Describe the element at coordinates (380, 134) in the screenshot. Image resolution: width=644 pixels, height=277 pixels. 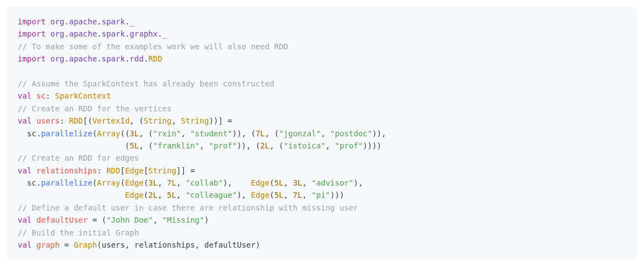
I see `code-token: )),` at that location.